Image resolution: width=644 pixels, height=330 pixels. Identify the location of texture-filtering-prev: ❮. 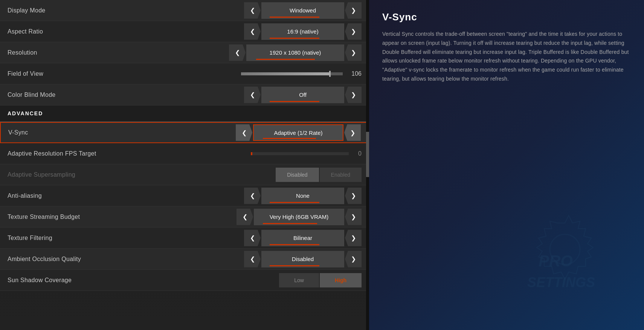
(252, 238).